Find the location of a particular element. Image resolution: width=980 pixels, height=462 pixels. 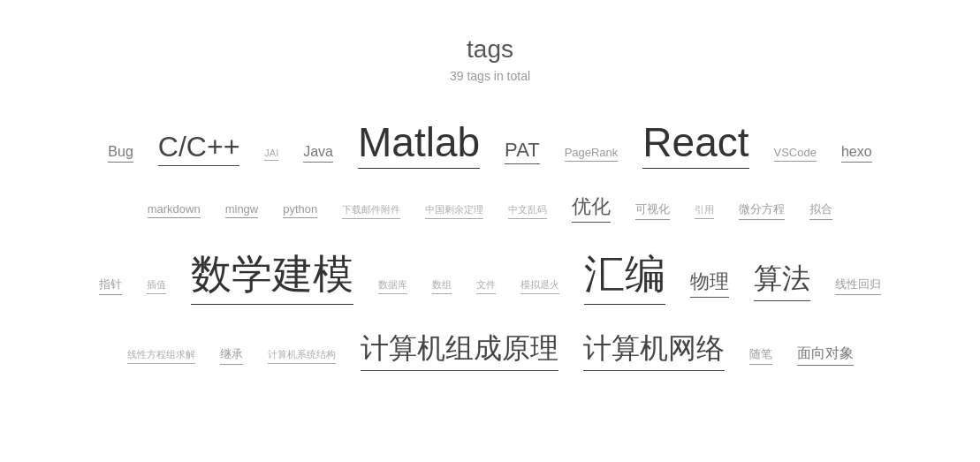

tag-数学建模: 数学建模 is located at coordinates (272, 276).